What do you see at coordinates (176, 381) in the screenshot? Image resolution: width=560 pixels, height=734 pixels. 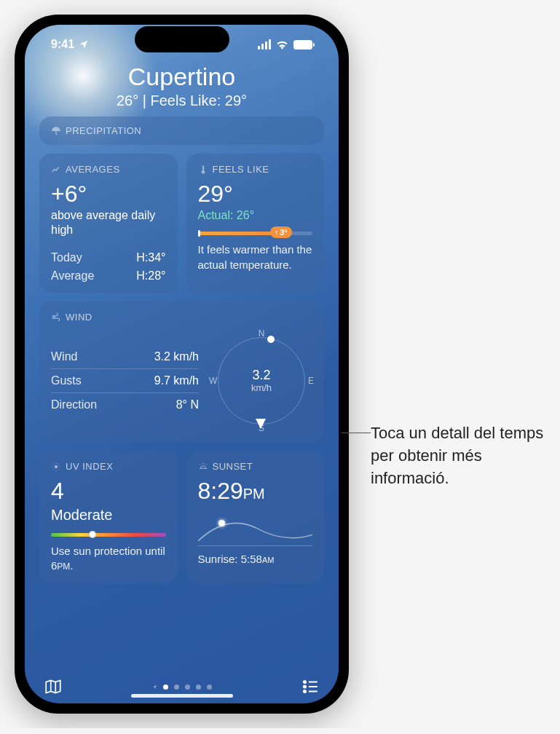 I see `wind-gusts-value: 9.7 km/h` at bounding box center [176, 381].